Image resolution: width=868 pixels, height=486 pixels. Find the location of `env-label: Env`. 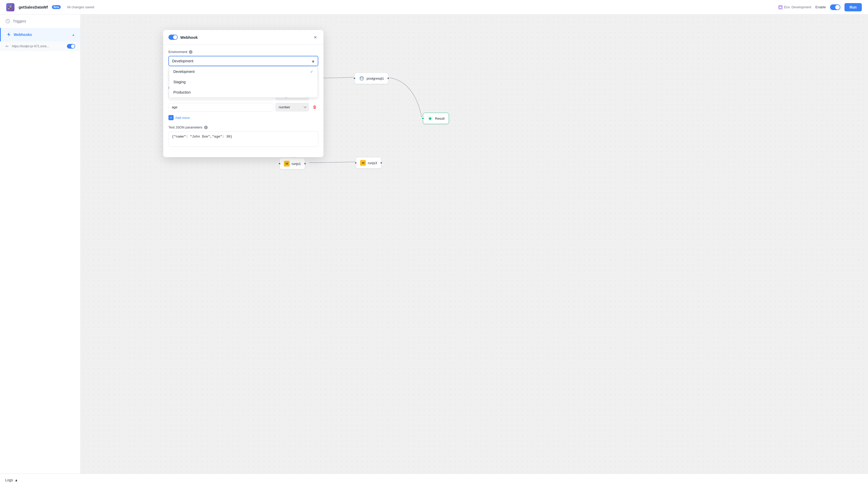

env-label: Env is located at coordinates (787, 7).